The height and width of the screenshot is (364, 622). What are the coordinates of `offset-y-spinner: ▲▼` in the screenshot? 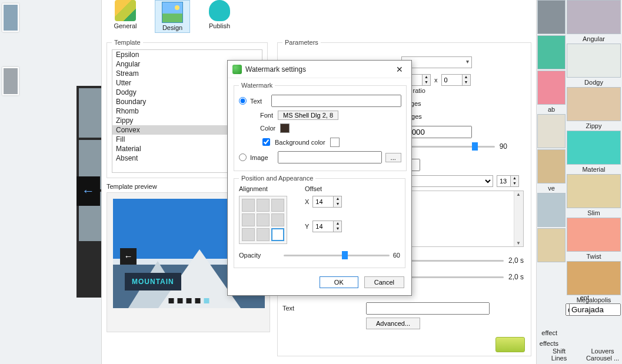 It's located at (327, 226).